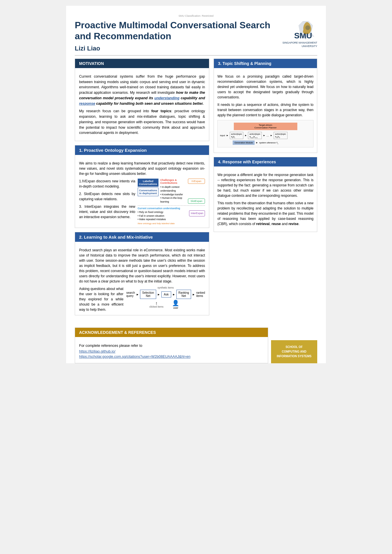 Image resolution: width=392 pixels, height=554 pixels. What do you see at coordinates (142, 98) in the screenshot?
I see `motivation-bold: how to make the conversation model proac…` at bounding box center [142, 98].